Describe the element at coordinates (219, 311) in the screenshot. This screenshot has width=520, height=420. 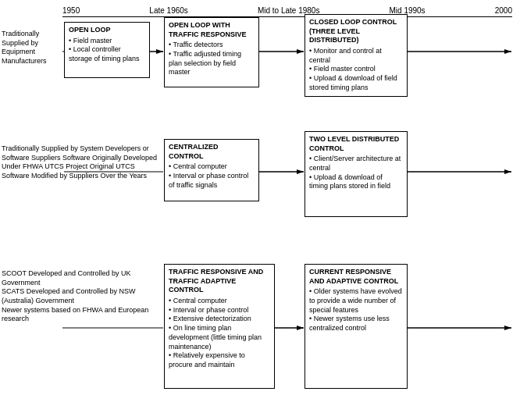
I see `ta-item-2: Interval or phase control` at that location.